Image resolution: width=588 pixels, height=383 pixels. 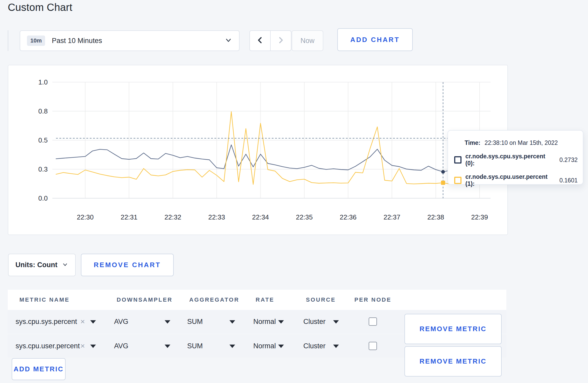 I want to click on time-window-badge: 10m, so click(x=36, y=41).